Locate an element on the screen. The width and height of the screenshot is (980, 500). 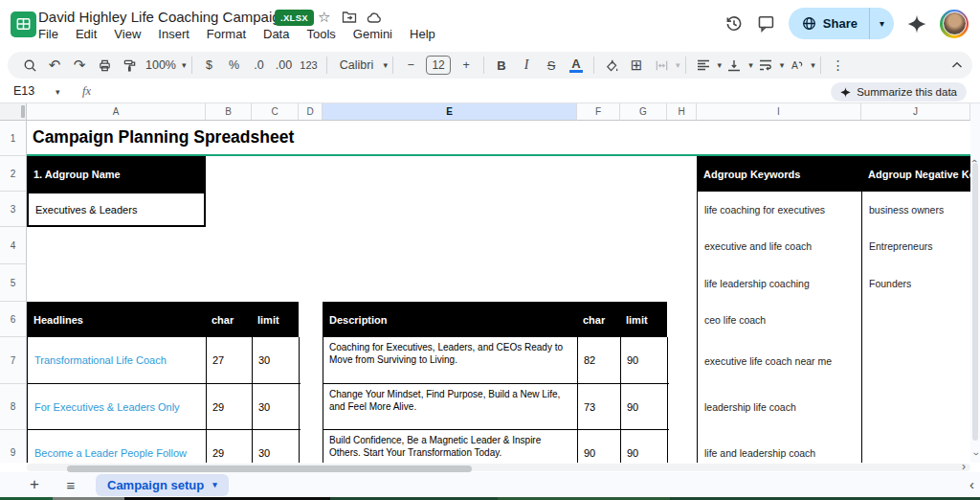
column-header-A: A is located at coordinates (117, 112).